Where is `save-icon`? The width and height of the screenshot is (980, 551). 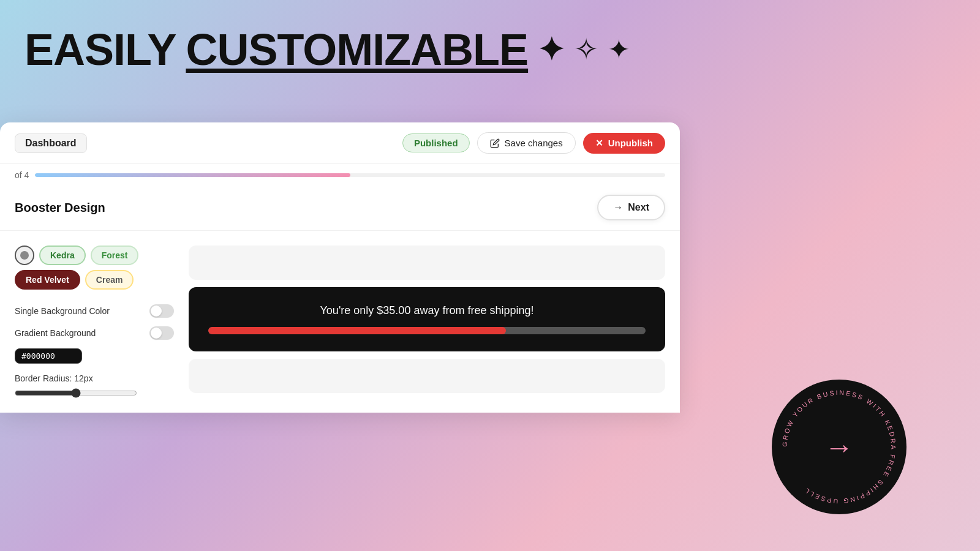
save-icon is located at coordinates (495, 143).